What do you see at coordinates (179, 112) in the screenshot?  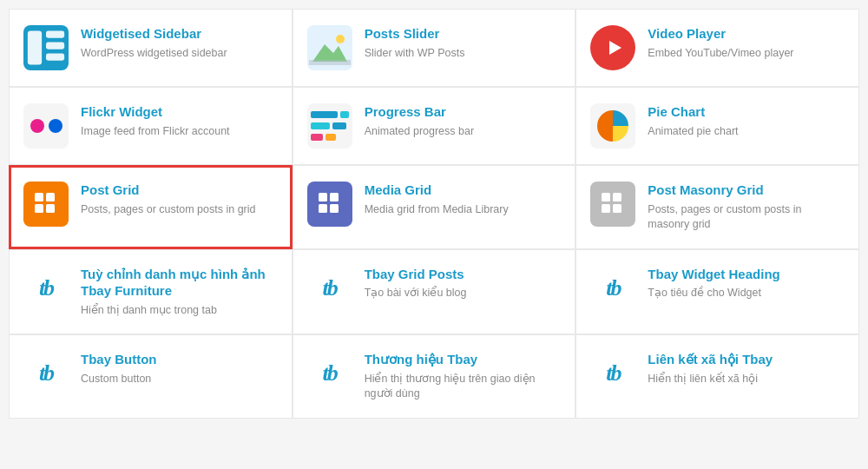 I see `flickr-title: Flickr Widget` at bounding box center [179, 112].